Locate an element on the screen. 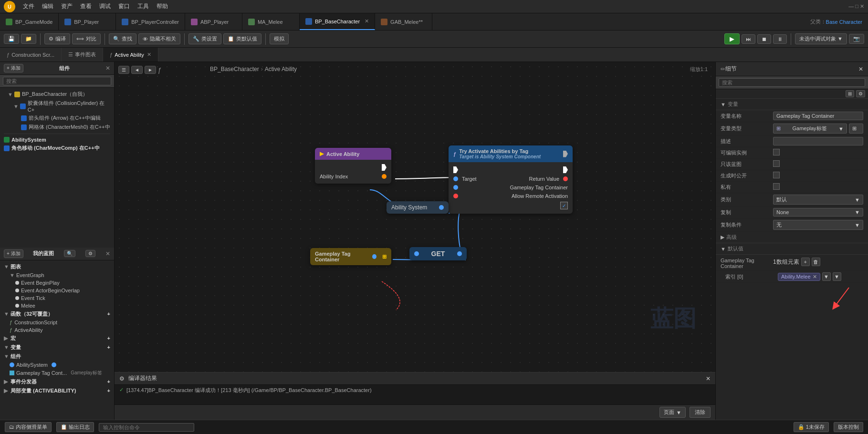 This screenshot has height=434, width=868. bottom-panel-close: ✕ is located at coordinates (708, 379).